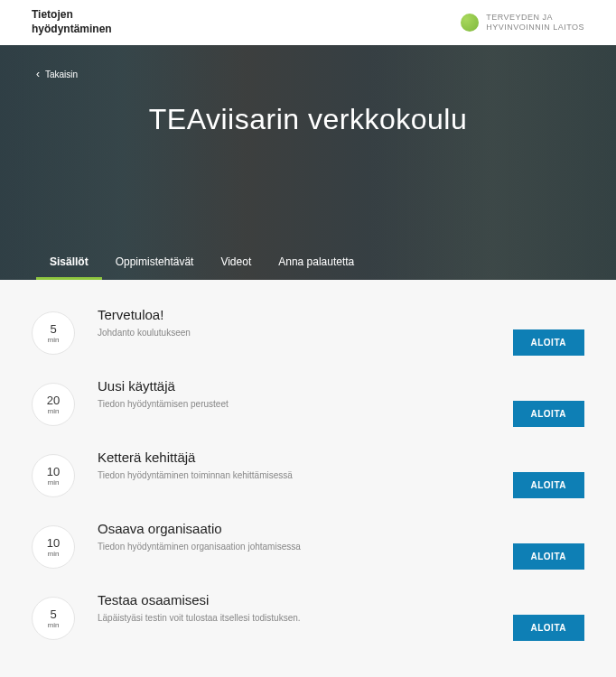 This screenshot has width=616, height=677. Describe the element at coordinates (308, 474) in the screenshot. I see `course-row: 10 min Ketterä kehittäjä Tiedon hyödyntä…` at that location.